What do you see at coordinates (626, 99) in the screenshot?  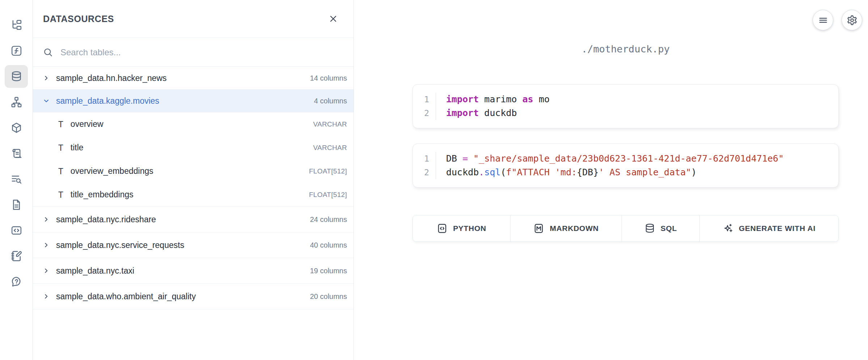 I see `code-line: 1import marimo as mo` at bounding box center [626, 99].